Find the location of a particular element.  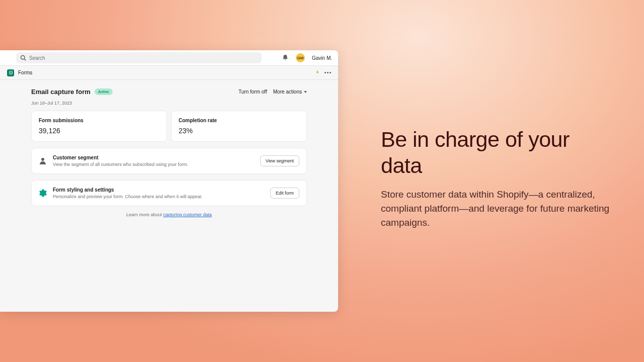

chevron-down-icon is located at coordinates (305, 92).